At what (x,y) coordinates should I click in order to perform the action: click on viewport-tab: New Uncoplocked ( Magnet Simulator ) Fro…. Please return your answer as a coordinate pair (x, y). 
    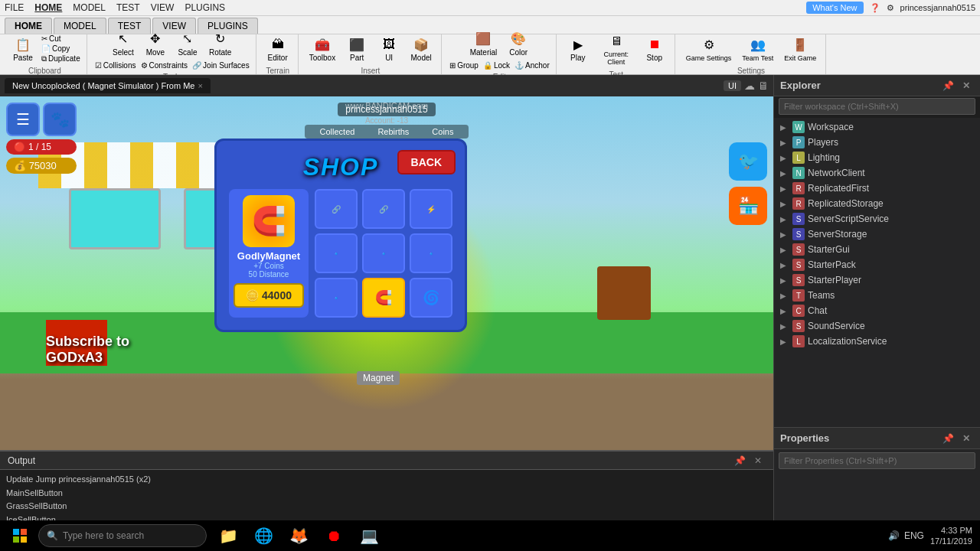
    Looking at the image, I should click on (107, 86).